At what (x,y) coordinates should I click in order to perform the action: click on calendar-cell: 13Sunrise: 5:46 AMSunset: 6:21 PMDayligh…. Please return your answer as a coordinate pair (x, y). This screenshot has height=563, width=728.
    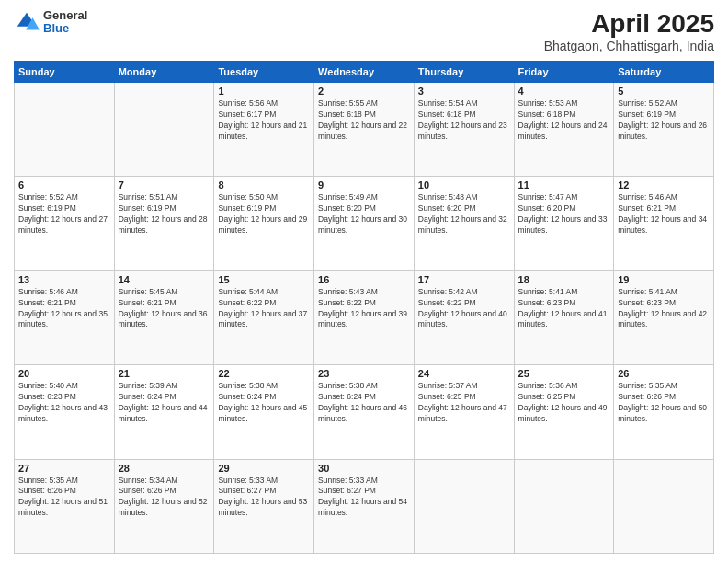
    Looking at the image, I should click on (64, 317).